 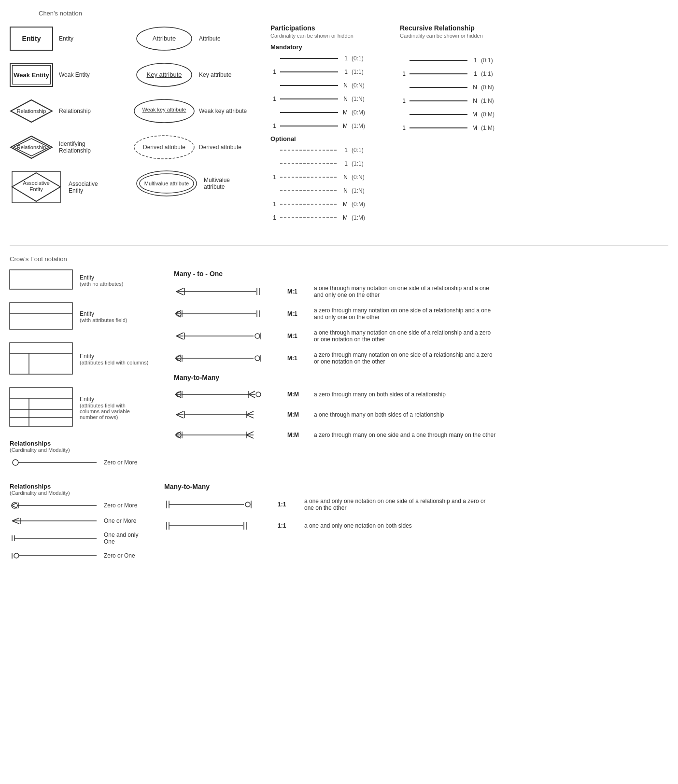 What do you see at coordinates (297, 358) in the screenshot?
I see `many-row-3-ratio: M:1` at bounding box center [297, 358].